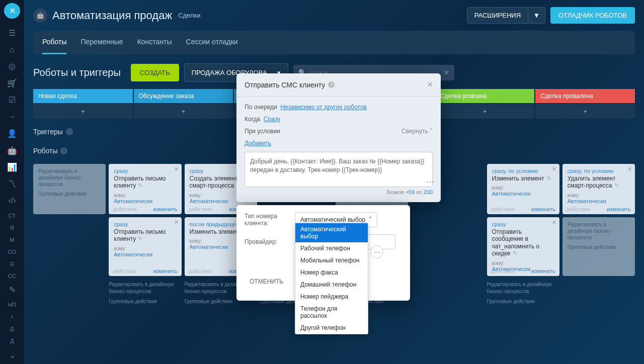 The image size is (644, 364). What do you see at coordinates (523, 246) in the screenshot?
I see `robot-card: ✕ сразу Отправить сообщение в чат_напомн…` at bounding box center [523, 246].